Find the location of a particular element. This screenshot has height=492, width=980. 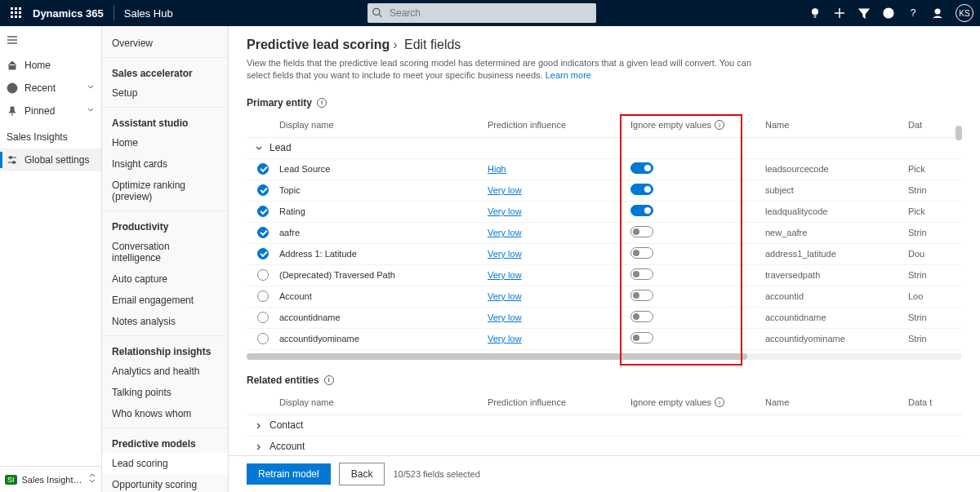

sidebar-item: Who knows whom is located at coordinates (165, 414).